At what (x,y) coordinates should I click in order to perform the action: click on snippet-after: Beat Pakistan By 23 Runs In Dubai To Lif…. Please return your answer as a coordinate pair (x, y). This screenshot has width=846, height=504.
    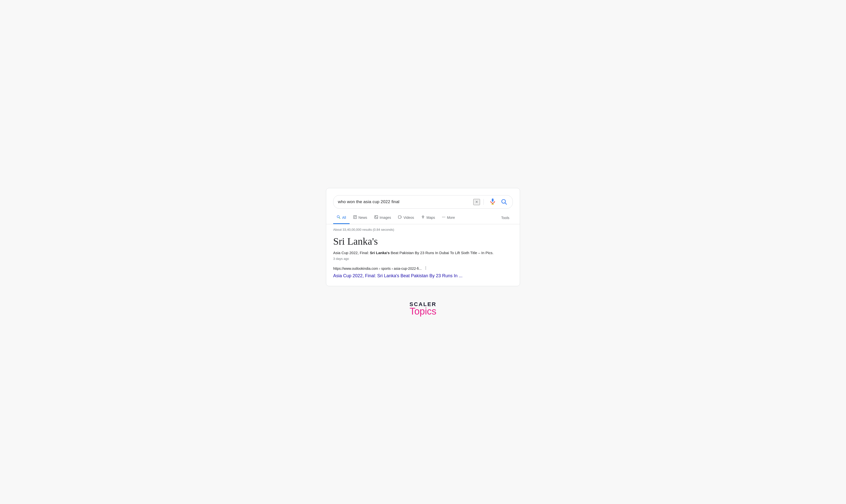
    Looking at the image, I should click on (442, 253).